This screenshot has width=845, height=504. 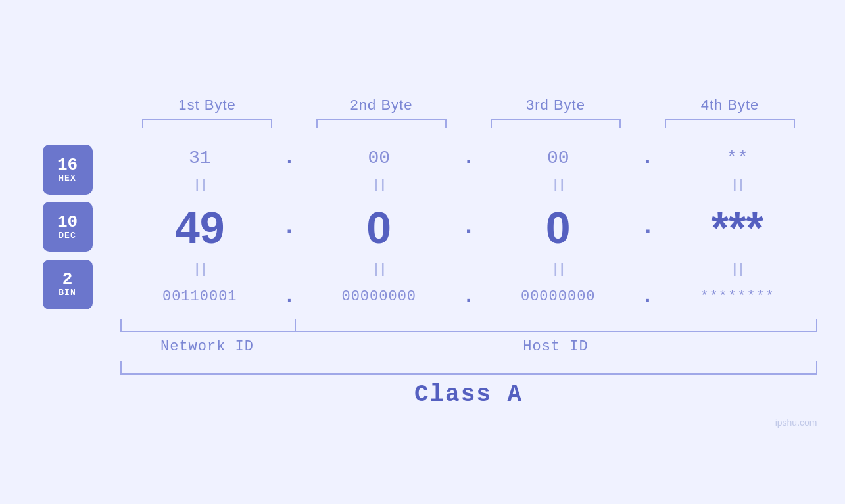 What do you see at coordinates (68, 285) in the screenshot?
I see `bin-badge: 2 BIN` at bounding box center [68, 285].